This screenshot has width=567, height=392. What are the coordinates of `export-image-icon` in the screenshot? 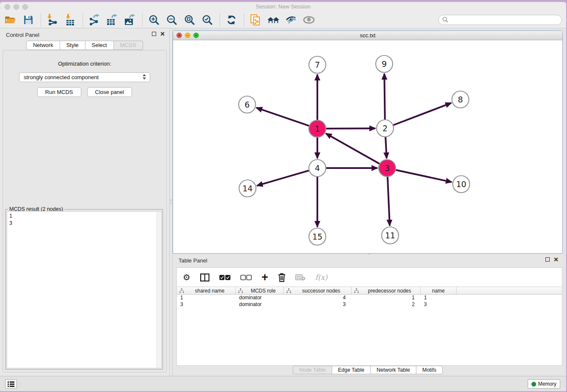 It's located at (130, 20).